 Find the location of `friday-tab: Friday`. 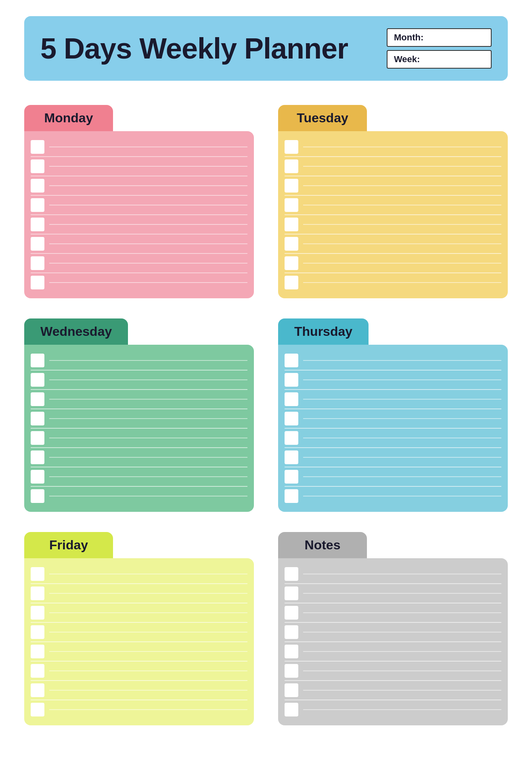

friday-tab: Friday is located at coordinates (69, 545).